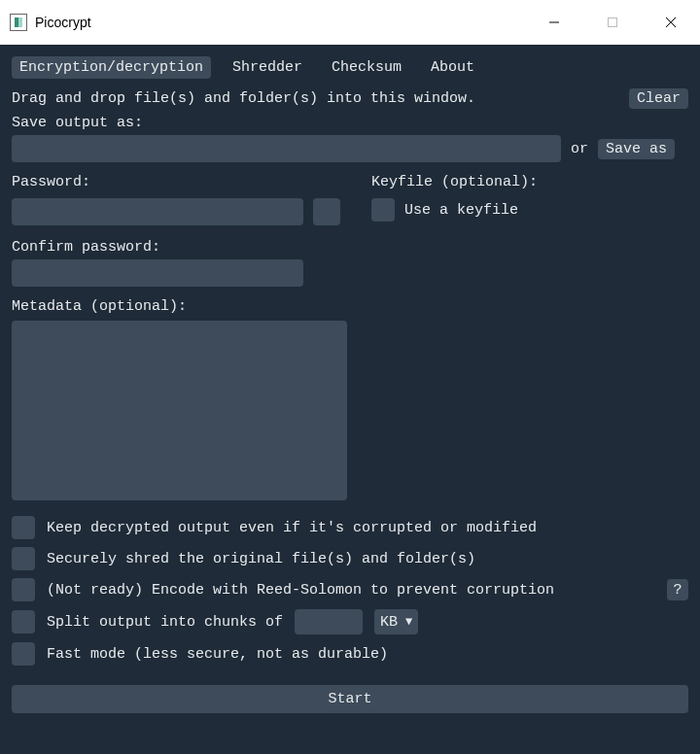 This screenshot has width=700, height=754. Describe the element at coordinates (350, 307) in the screenshot. I see `metadata-label: Metadata (optional):` at that location.